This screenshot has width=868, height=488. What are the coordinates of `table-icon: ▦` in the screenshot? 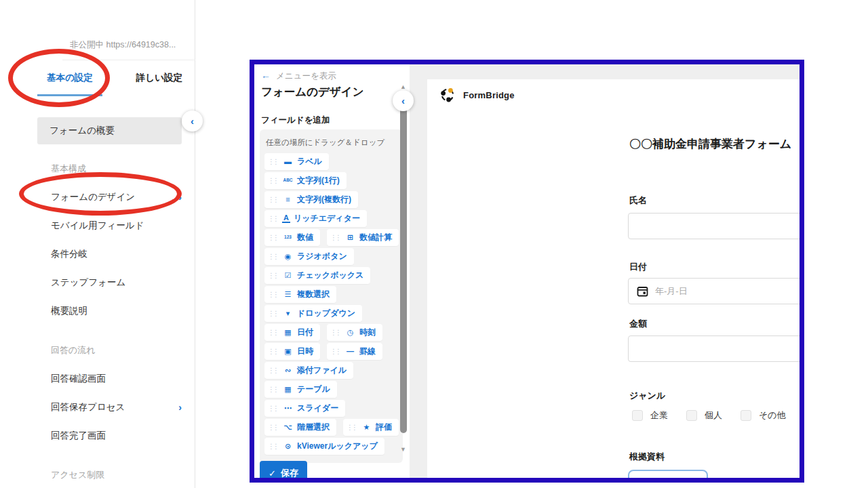 It's located at (288, 389).